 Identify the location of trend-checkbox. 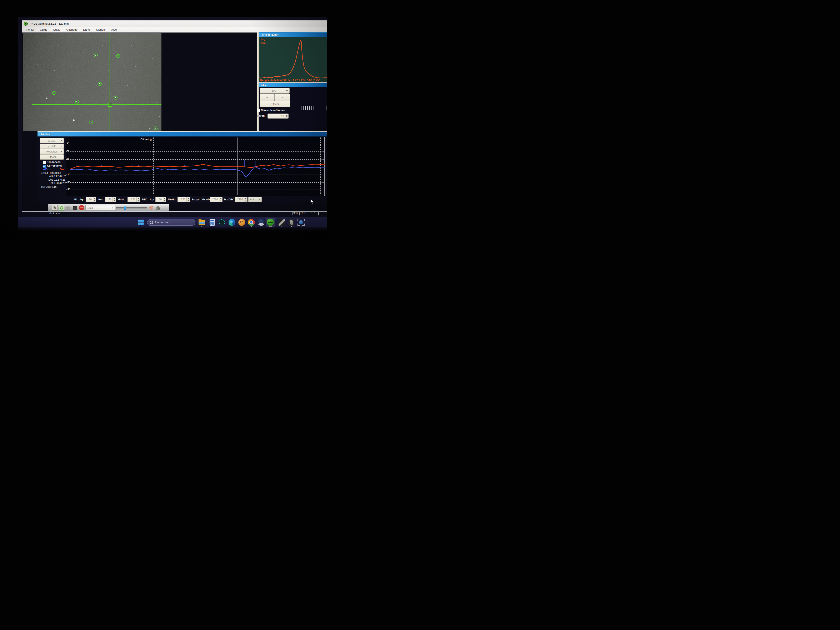
(44, 163).